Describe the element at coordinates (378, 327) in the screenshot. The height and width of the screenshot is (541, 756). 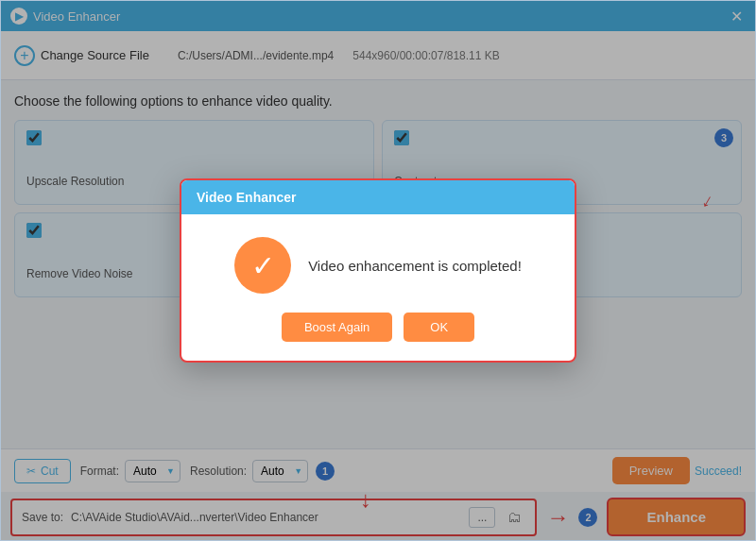
I see `modal-buttons: Boost Again OK` at that location.